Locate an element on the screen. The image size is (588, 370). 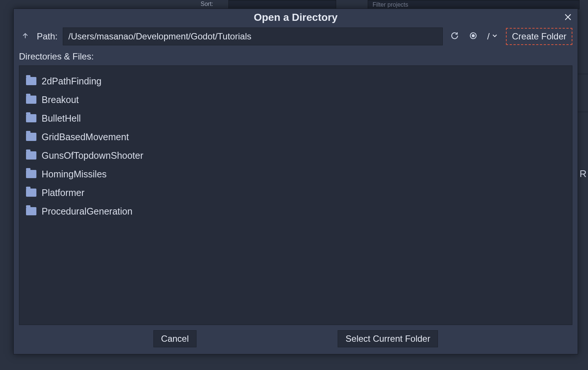
list-item: HomingMissiles is located at coordinates (296, 174).